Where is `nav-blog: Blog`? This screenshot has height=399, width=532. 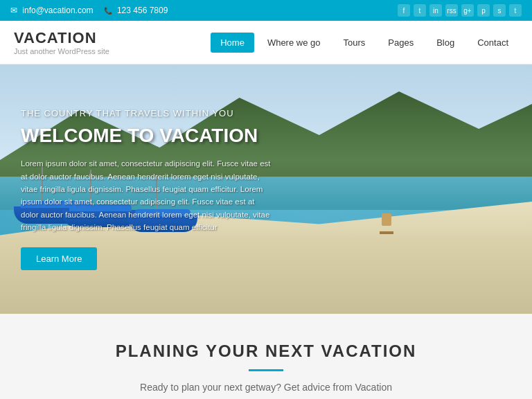 nav-blog: Blog is located at coordinates (445, 43).